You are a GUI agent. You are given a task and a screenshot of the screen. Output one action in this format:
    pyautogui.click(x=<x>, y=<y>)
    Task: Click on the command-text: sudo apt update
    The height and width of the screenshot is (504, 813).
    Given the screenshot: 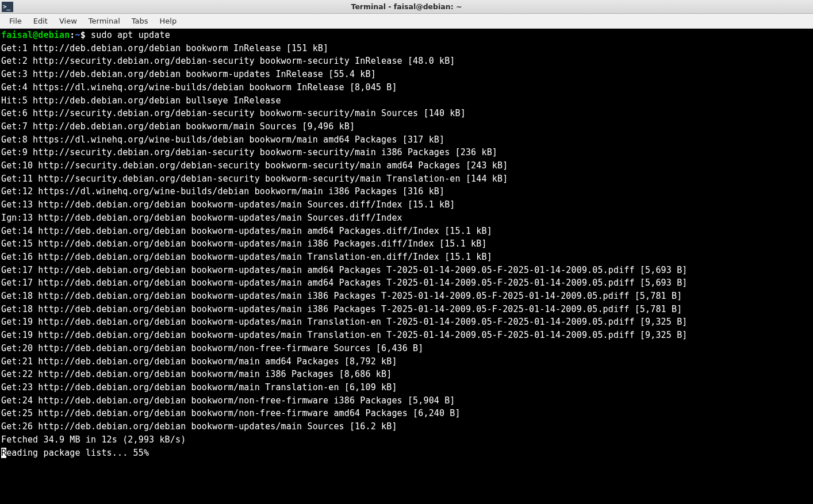 What is the action you would take?
    pyautogui.click(x=131, y=35)
    